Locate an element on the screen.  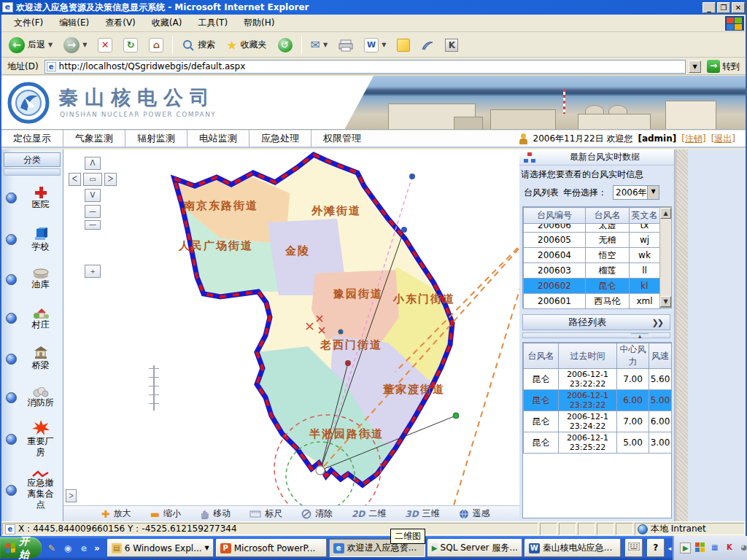
task-windows-explorer-group: ▤ 6 Windows Expl... ▼ is located at coordinates (160, 548).